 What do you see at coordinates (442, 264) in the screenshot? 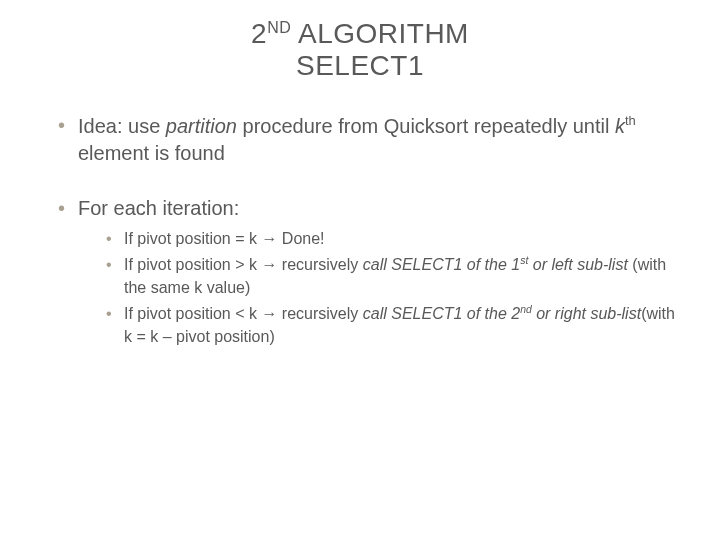
I see `text-italic: call SELECT1 of the 1` at bounding box center [442, 264].